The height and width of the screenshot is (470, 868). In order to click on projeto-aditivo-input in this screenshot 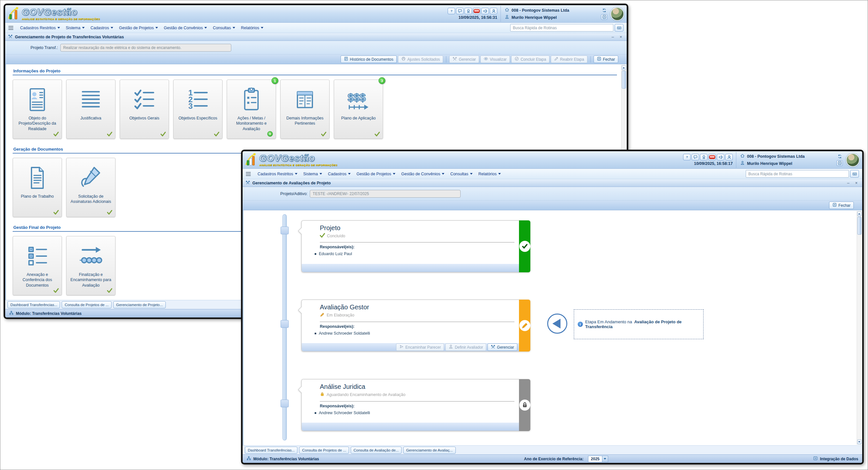, I will do `click(385, 194)`.